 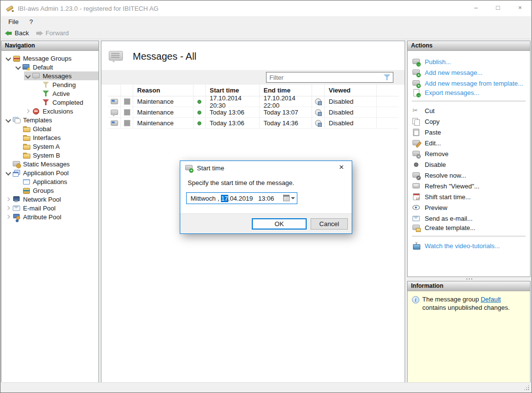 What do you see at coordinates (469, 62) in the screenshot?
I see `action-item: Publish...` at bounding box center [469, 62].